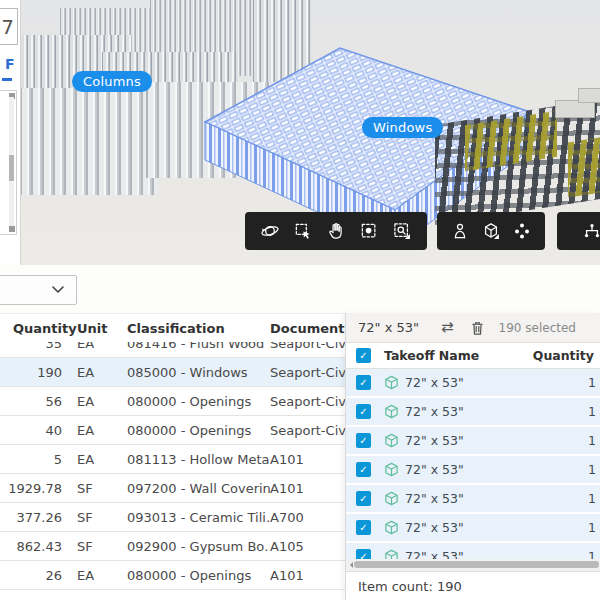  I want to click on select-button, so click(303, 231).